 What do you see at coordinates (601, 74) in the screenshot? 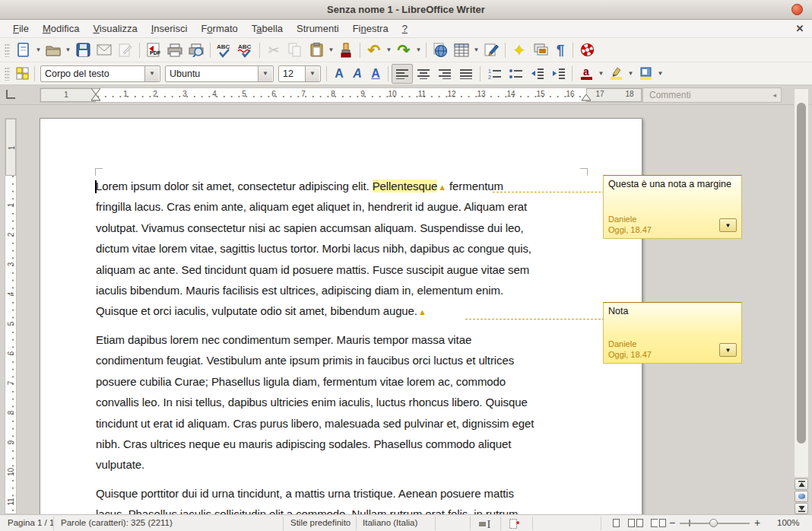
I see `font-color-dropdown-icon: ▼` at bounding box center [601, 74].